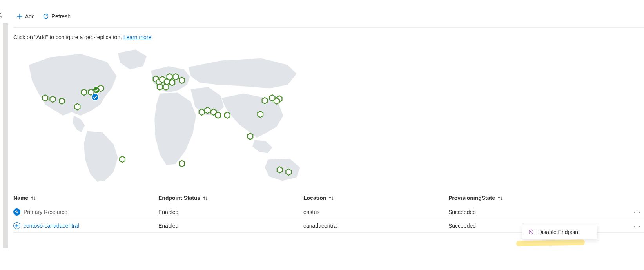 The image size is (644, 270). Describe the element at coordinates (86, 198) in the screenshot. I see `column-header-name: Name` at that location.